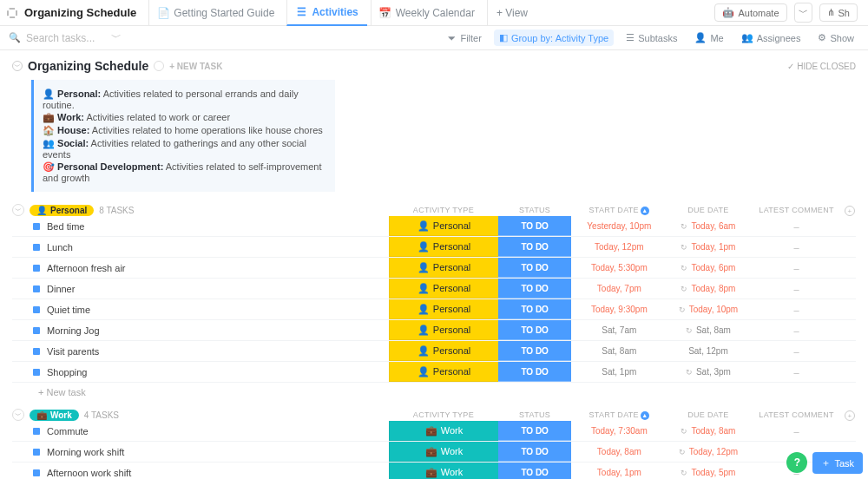 This screenshot has height=479, width=868. I want to click on start-date-cell: Yesterday, 10pm, so click(620, 226).